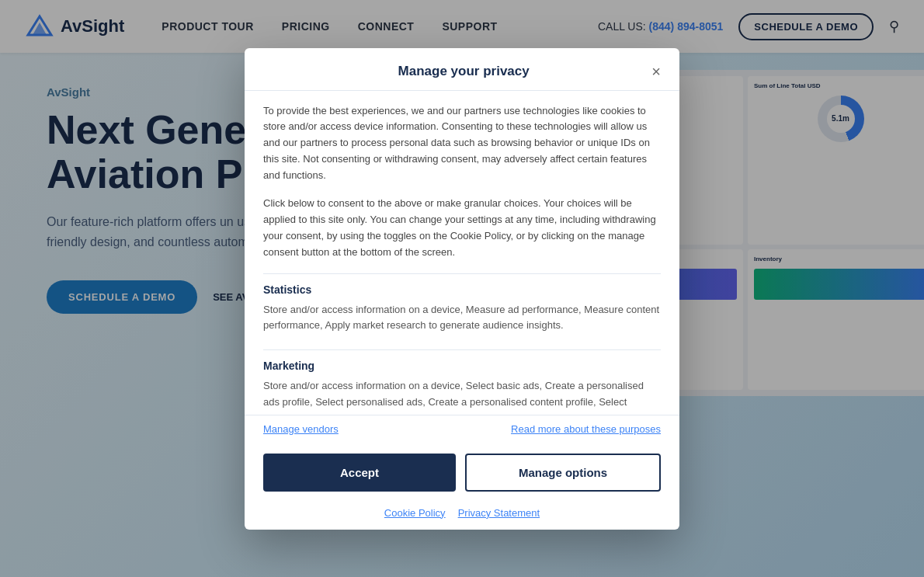  What do you see at coordinates (462, 517) in the screenshot?
I see `modal-policy-links: Cookie Policy Privacy Statement` at bounding box center [462, 517].